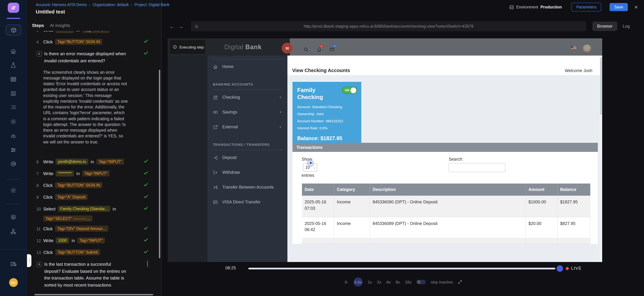  Describe the element at coordinates (477, 167) in the screenshot. I see `search-input` at that location.